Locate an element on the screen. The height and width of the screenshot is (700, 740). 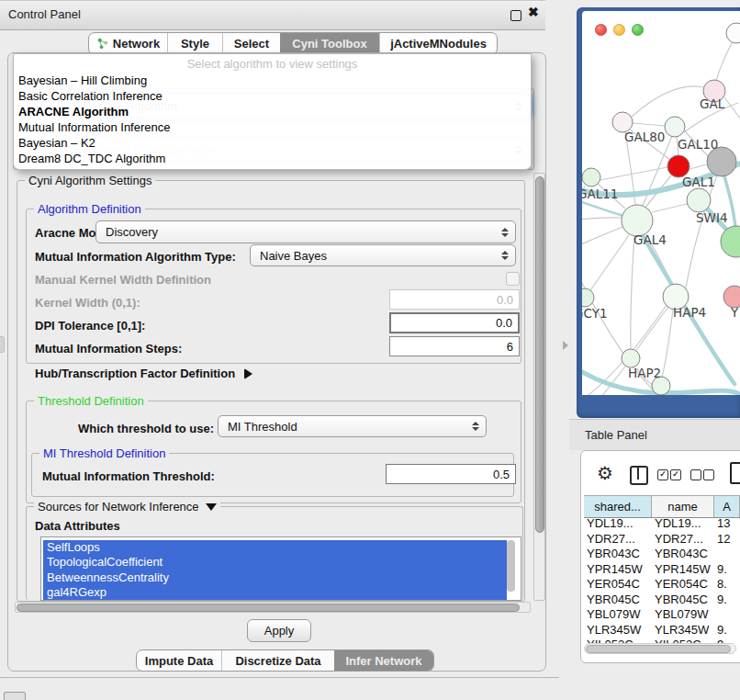
tab-discretize-data: Discretize Data is located at coordinates (277, 660).